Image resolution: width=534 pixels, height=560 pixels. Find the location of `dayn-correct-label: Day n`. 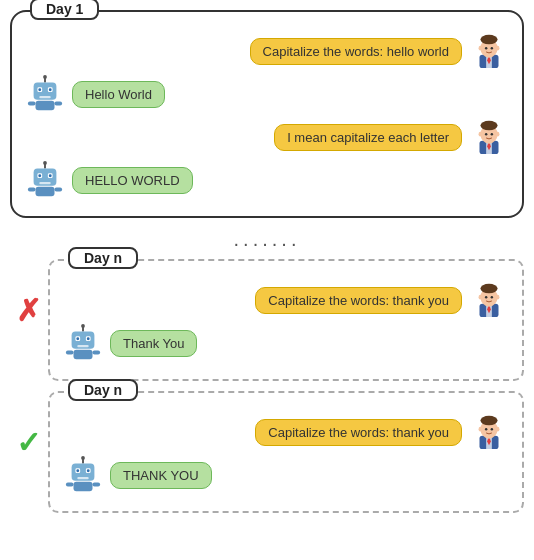

dayn-correct-label: Day n is located at coordinates (103, 390).